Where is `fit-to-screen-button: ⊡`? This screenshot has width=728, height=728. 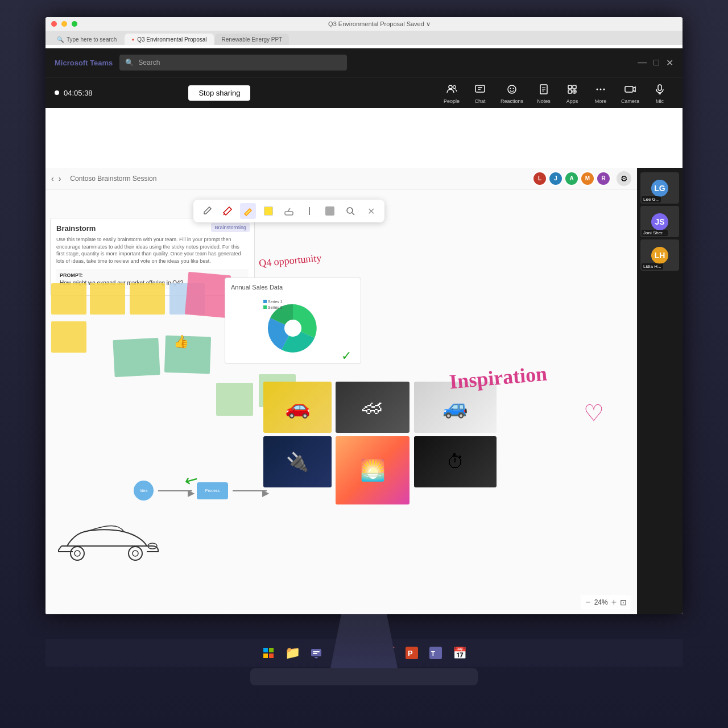 fit-to-screen-button: ⊡ is located at coordinates (623, 602).